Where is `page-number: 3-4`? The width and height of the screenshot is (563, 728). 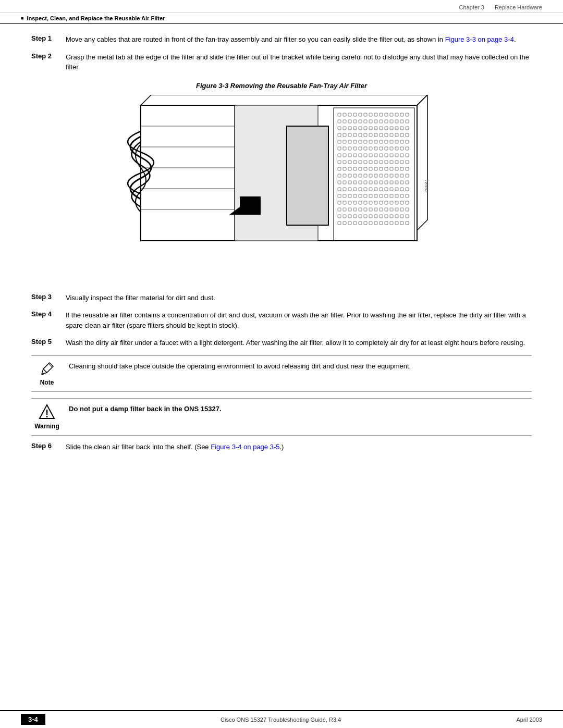 page-number: 3-4 is located at coordinates (33, 719).